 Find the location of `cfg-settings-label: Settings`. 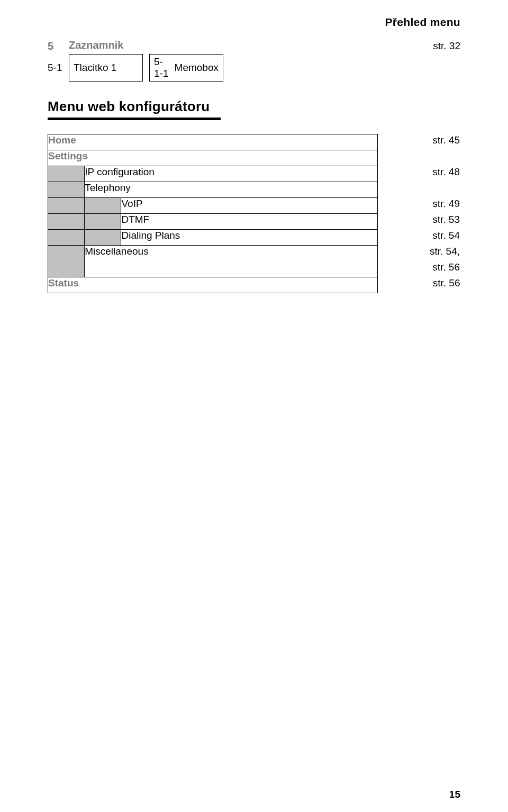

cfg-settings-label: Settings is located at coordinates (213, 158).